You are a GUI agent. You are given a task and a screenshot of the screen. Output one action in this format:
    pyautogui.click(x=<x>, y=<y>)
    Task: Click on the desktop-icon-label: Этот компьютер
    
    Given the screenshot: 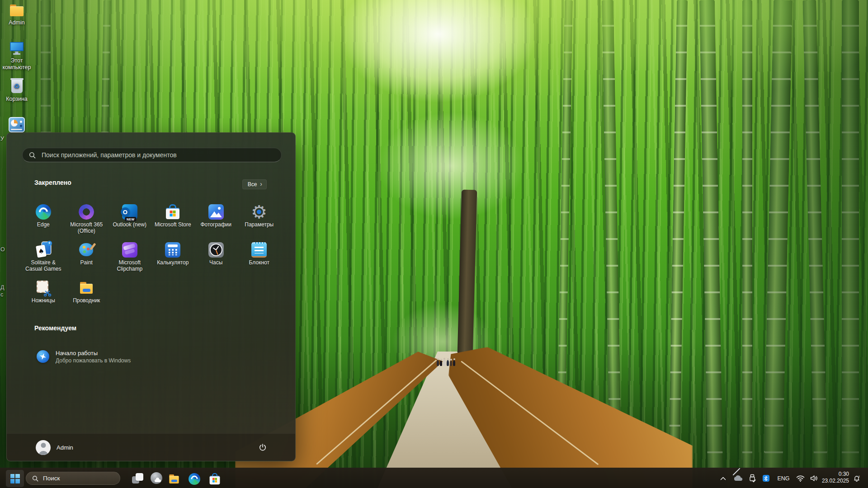 What is the action you would take?
    pyautogui.click(x=17, y=64)
    